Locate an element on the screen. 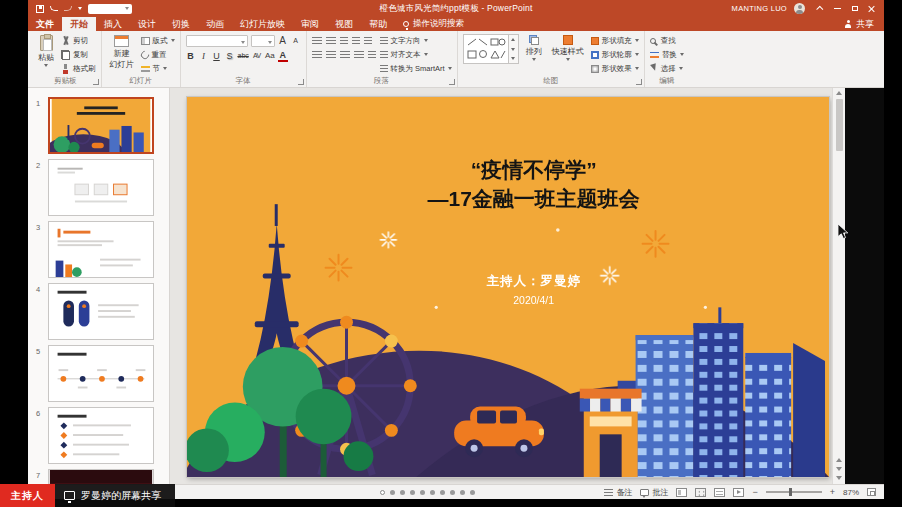 The width and height of the screenshot is (902, 507). font-color-button: A is located at coordinates (283, 56).